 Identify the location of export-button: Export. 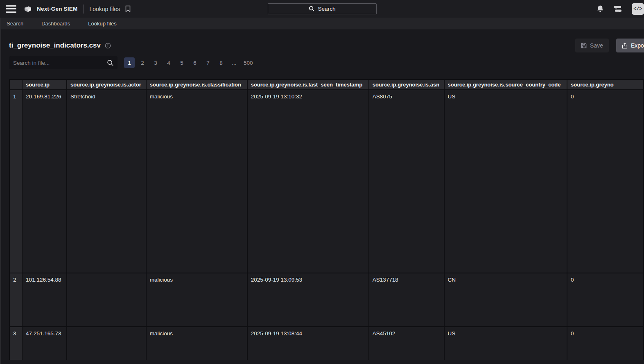
(630, 46).